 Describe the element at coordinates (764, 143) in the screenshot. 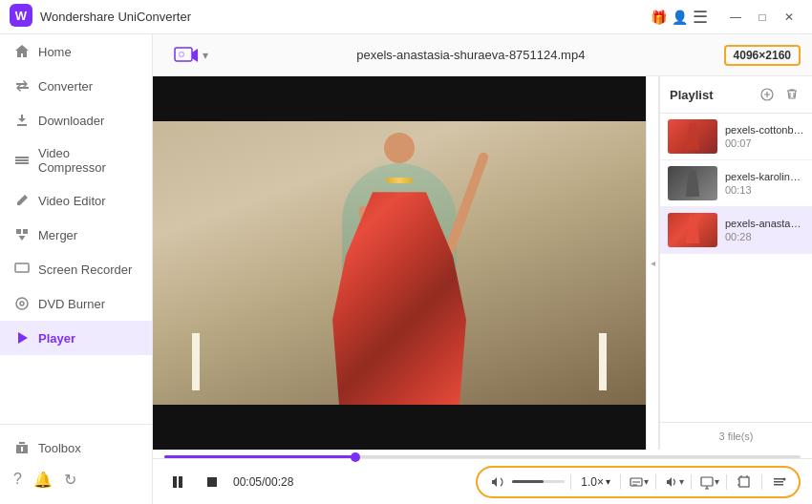

I see `playlist-item-dur-1: 00:07` at that location.